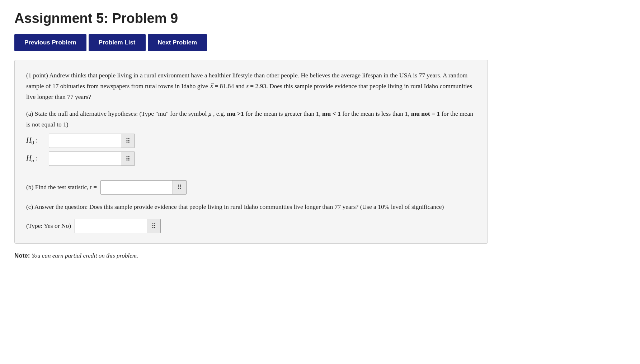 Image resolution: width=640 pixels, height=364 pixels. Describe the element at coordinates (154, 226) in the screenshot. I see `grid-icon-4: ⠿` at that location.